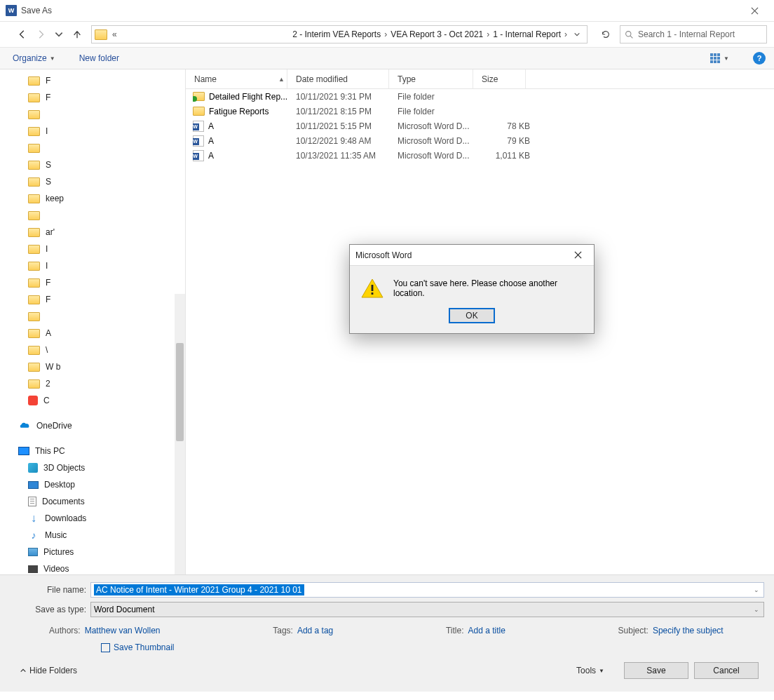  I want to click on file-type: File folder, so click(440, 97).